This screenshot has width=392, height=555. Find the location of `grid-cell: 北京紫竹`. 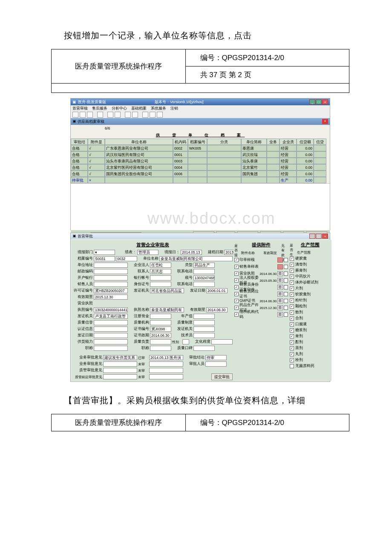

grid-cell: 北京紫竹 is located at coordinates (254, 167).